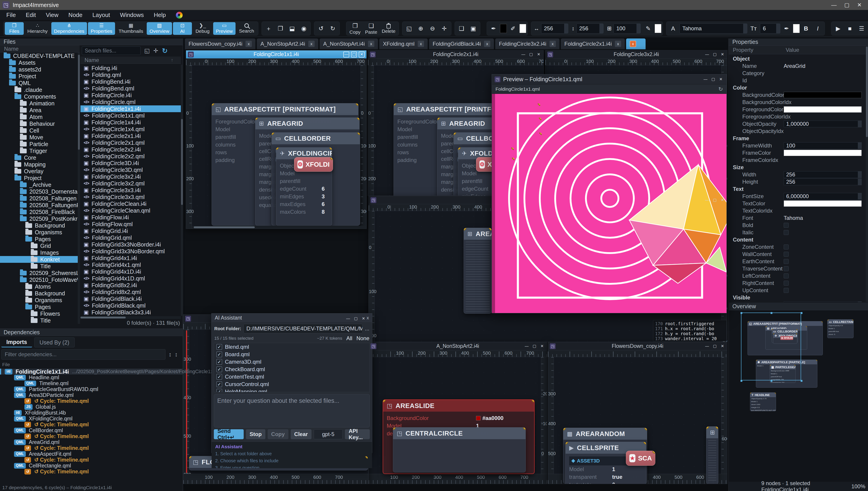 This screenshot has height=491, width=868. I want to click on toolbar-arrowV-input: 256, so click(590, 28).